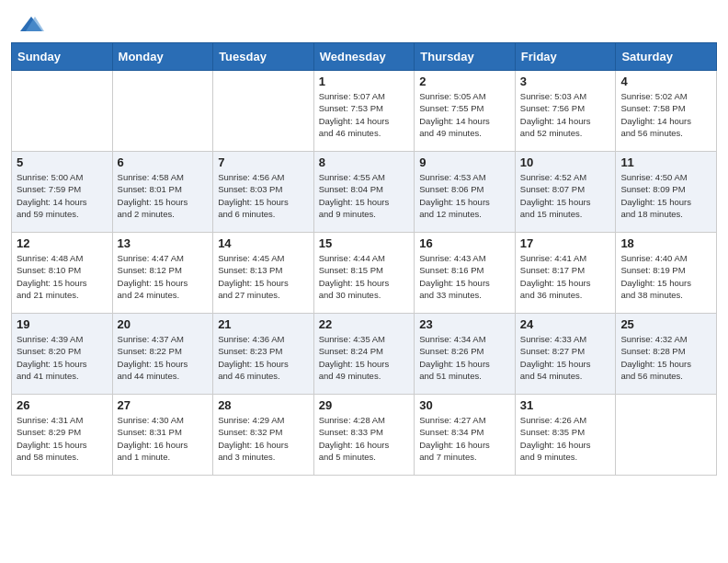 This screenshot has width=728, height=563. What do you see at coordinates (164, 276) in the screenshot?
I see `cell-info: Sunrise: 4:47 AM Sunset: 8:12 PM Dayligh…` at bounding box center [164, 276].